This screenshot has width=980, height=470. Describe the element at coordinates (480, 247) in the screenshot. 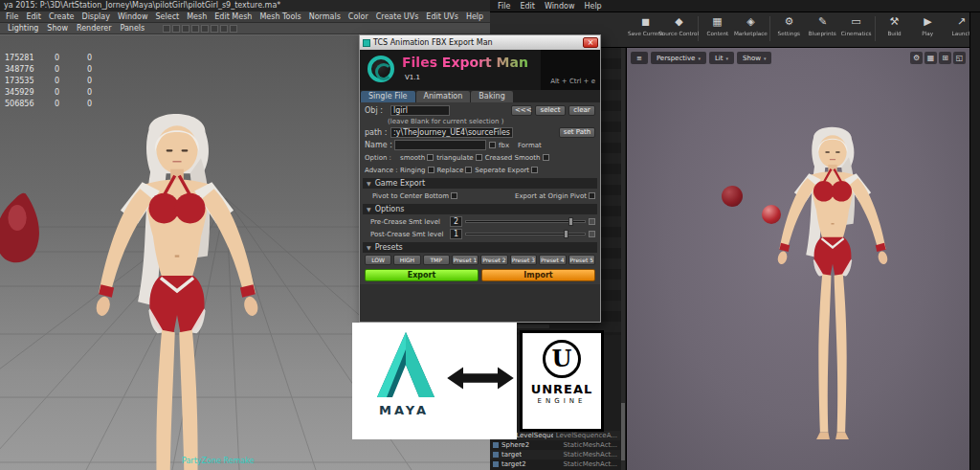

I see `section-presets: ▼Presets` at that location.